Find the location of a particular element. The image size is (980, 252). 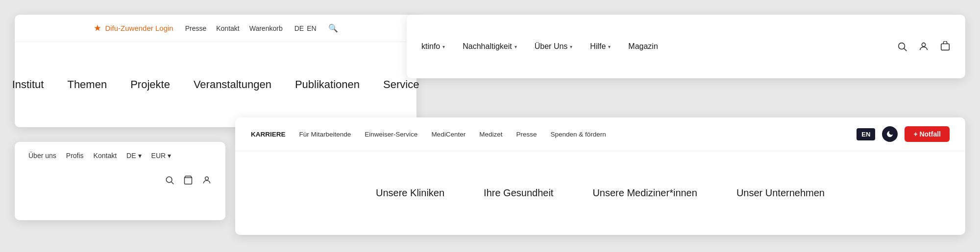

lang-chevron-icon: ▾ is located at coordinates (140, 156).